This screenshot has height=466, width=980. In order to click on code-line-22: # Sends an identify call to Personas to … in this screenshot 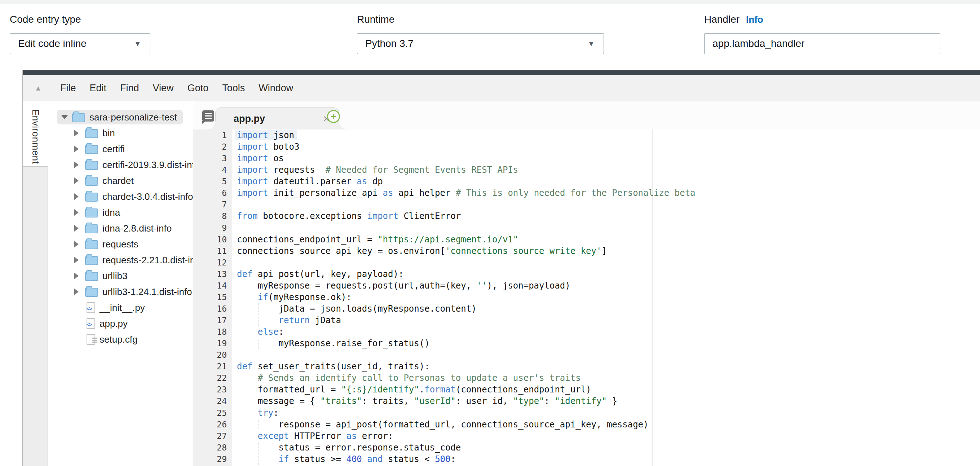, I will do `click(606, 378)`.